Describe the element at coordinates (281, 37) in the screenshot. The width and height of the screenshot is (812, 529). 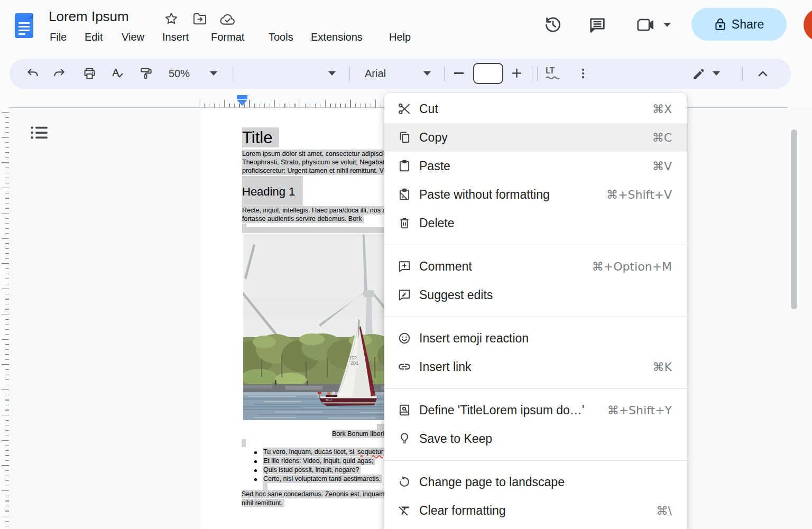
I see `menu-tools: Tools` at that location.